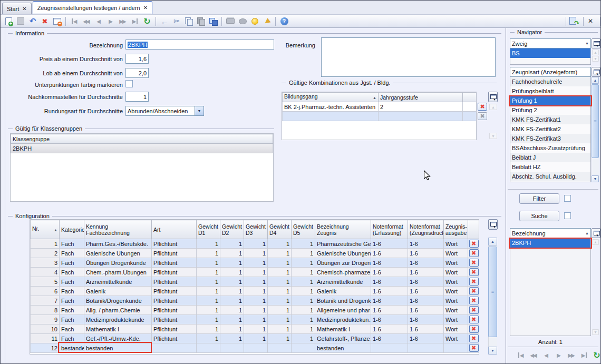 Image resolution: width=601 pixels, height=364 pixels. I want to click on klassengruppe-row: 2BKPH, so click(142, 149).